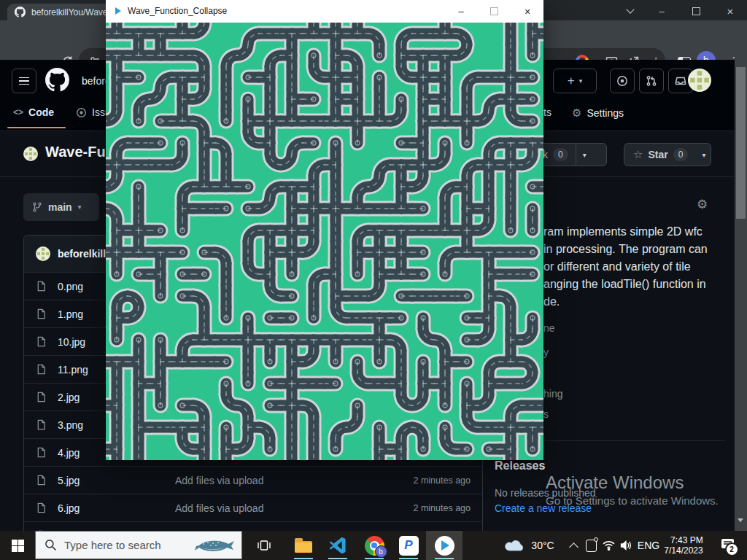 The image size is (747, 560). What do you see at coordinates (325, 12) in the screenshot?
I see `app-title-bar: Wave_Function_Collapse – ×` at bounding box center [325, 12].